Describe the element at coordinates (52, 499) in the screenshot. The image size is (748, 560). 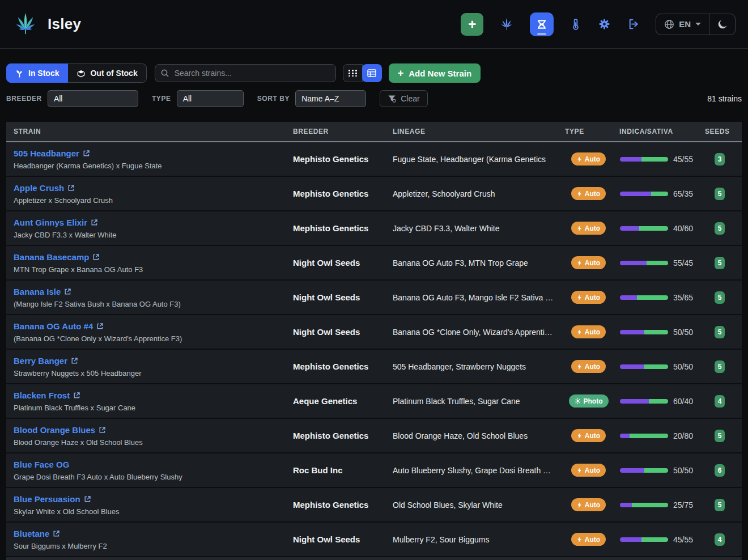
I see `strain-name-link: Blue Persuasion` at that location.